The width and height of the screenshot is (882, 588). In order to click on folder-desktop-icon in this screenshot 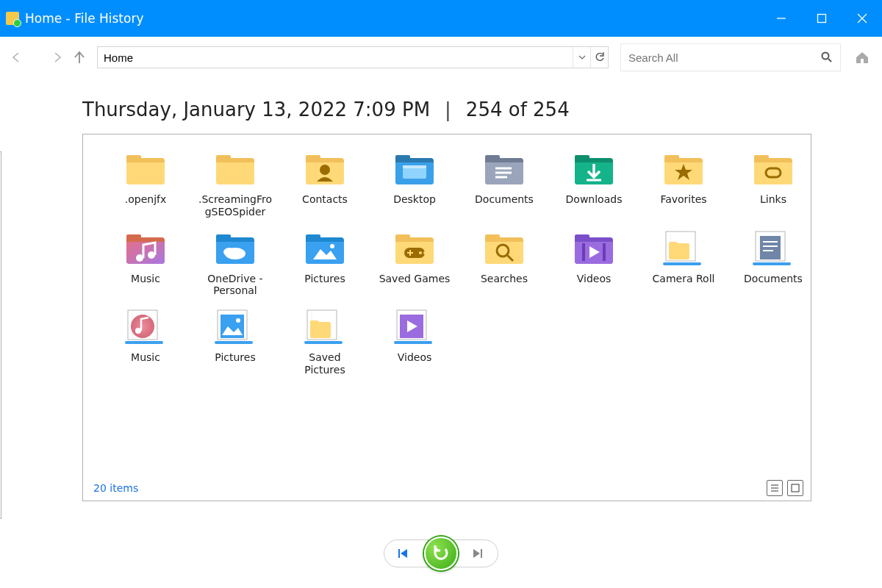, I will do `click(415, 169)`.